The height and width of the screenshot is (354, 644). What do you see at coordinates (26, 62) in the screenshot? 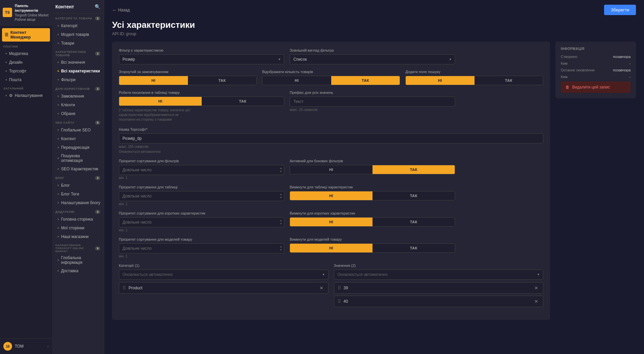
I see `sidebar-item-design: Дизайн` at bounding box center [26, 62].